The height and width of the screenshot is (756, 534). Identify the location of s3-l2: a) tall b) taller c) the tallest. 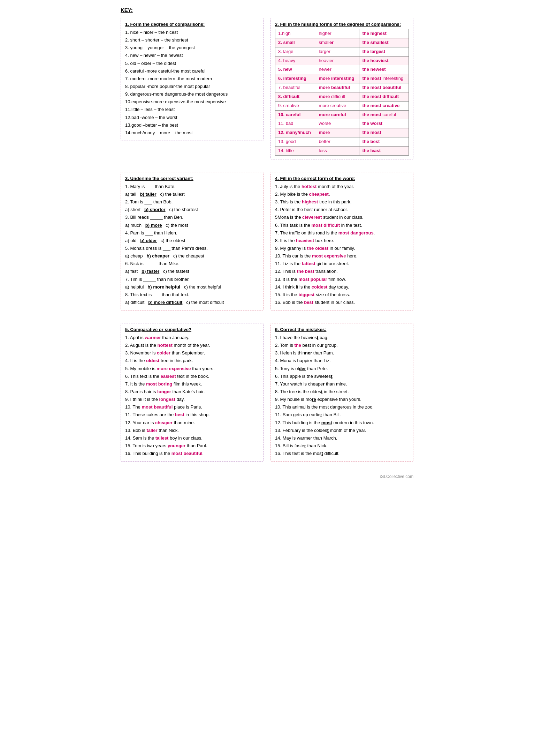
(192, 194).